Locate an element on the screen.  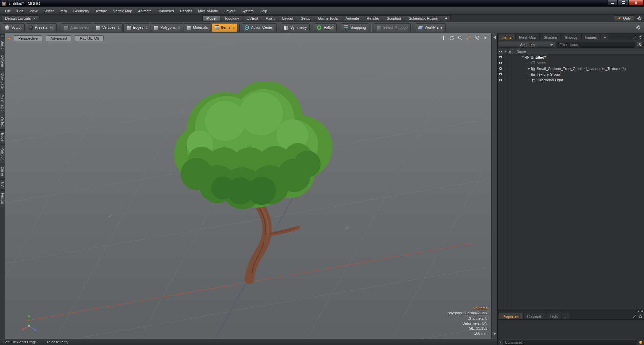
perspective-button: Perspective is located at coordinates (28, 38).